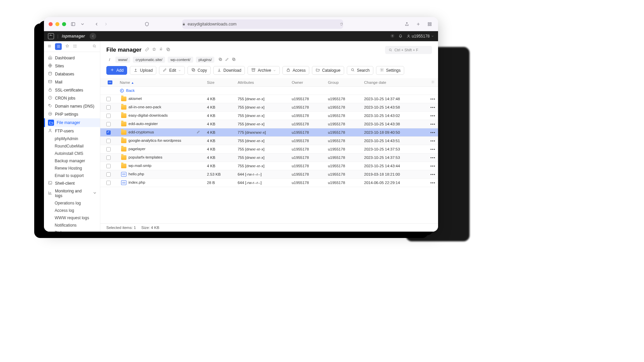 The width and height of the screenshot is (644, 362). Describe the element at coordinates (75, 47) in the screenshot. I see `apps-icon` at that location.